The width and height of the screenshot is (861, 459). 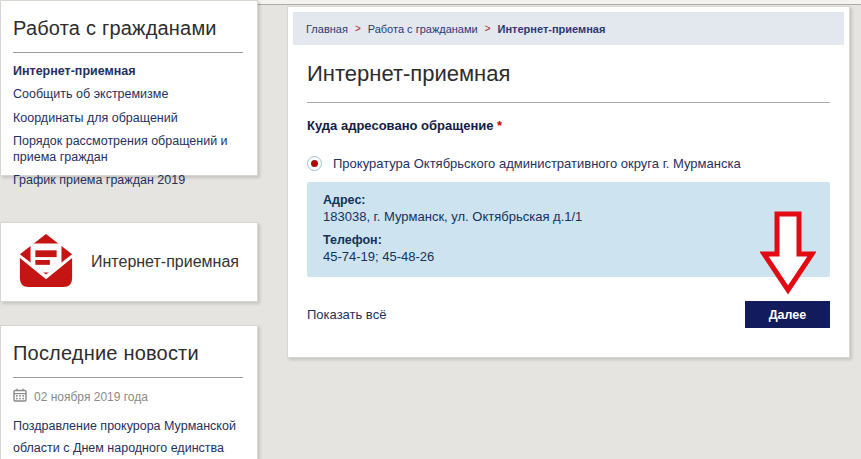 What do you see at coordinates (568, 126) in the screenshot?
I see `question-label: Куда адресовано обращение *` at bounding box center [568, 126].